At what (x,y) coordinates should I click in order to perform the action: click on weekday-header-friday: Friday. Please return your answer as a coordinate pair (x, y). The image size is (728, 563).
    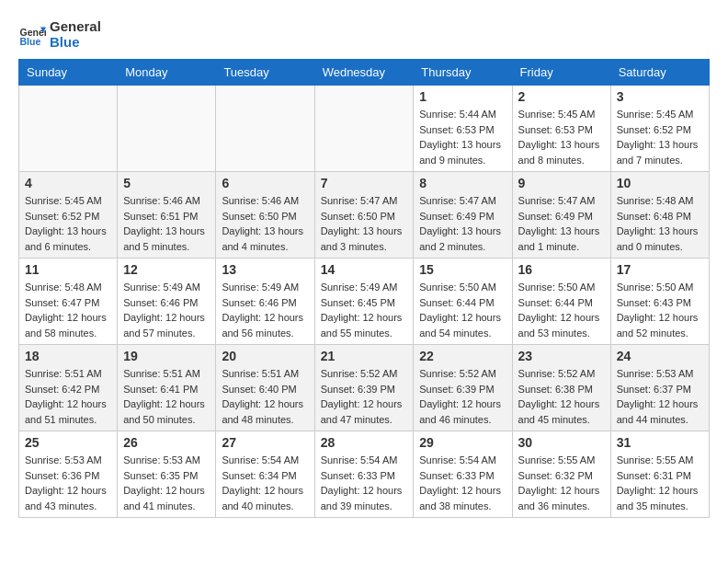
    Looking at the image, I should click on (561, 73).